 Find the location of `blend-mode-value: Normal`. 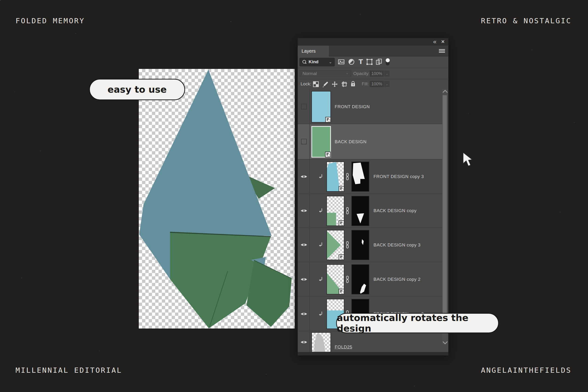

blend-mode-value: Normal is located at coordinates (310, 74).